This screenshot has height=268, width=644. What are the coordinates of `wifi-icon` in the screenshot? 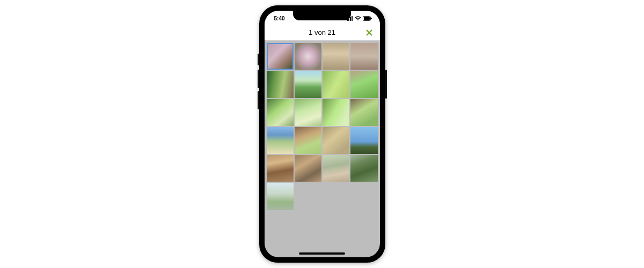 It's located at (358, 18).